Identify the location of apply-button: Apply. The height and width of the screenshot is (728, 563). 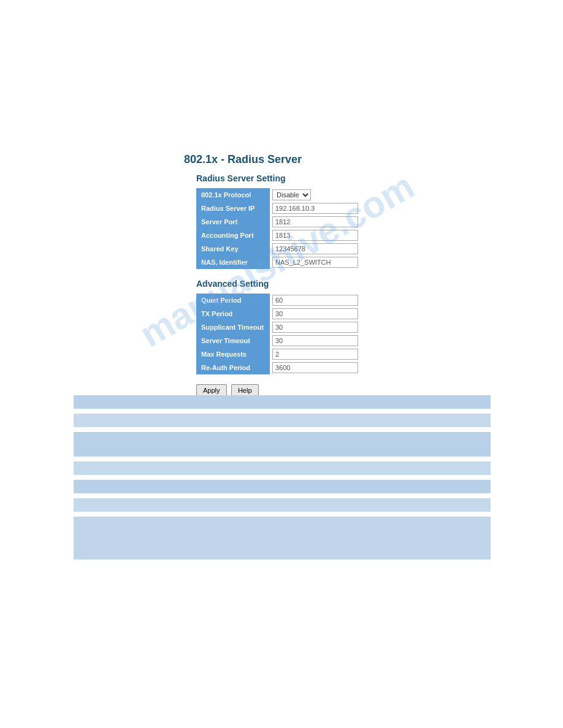
(212, 390).